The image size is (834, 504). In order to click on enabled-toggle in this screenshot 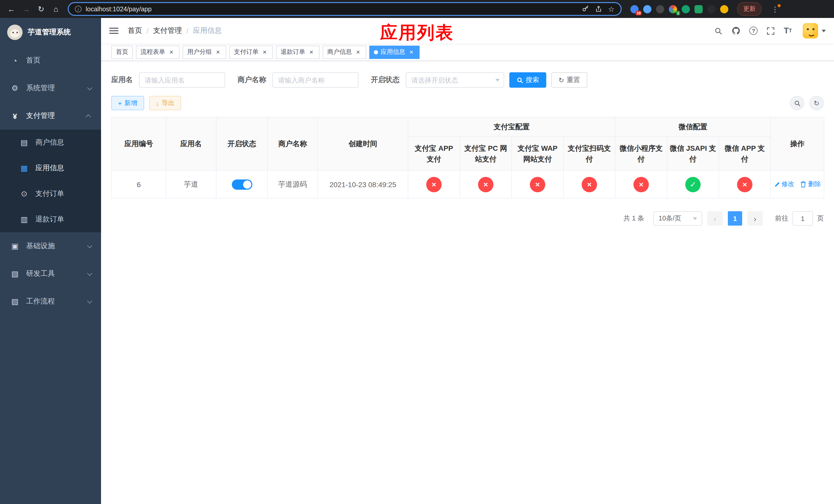, I will do `click(242, 184)`.